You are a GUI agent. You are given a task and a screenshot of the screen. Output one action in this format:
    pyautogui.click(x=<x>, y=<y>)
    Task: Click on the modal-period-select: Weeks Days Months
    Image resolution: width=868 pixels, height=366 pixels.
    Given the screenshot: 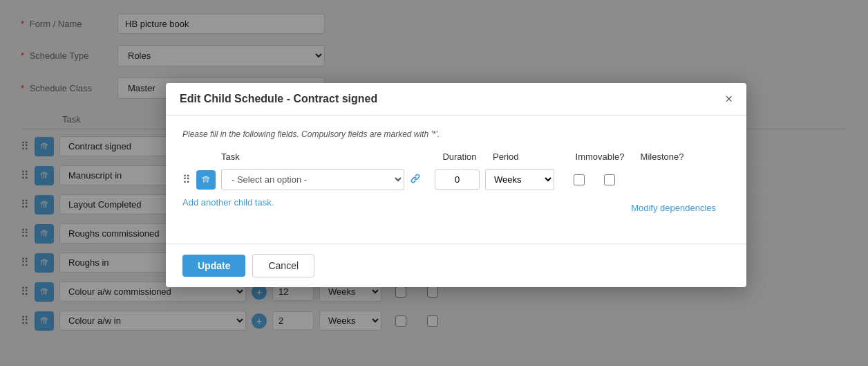 What is the action you would take?
    pyautogui.click(x=520, y=180)
    